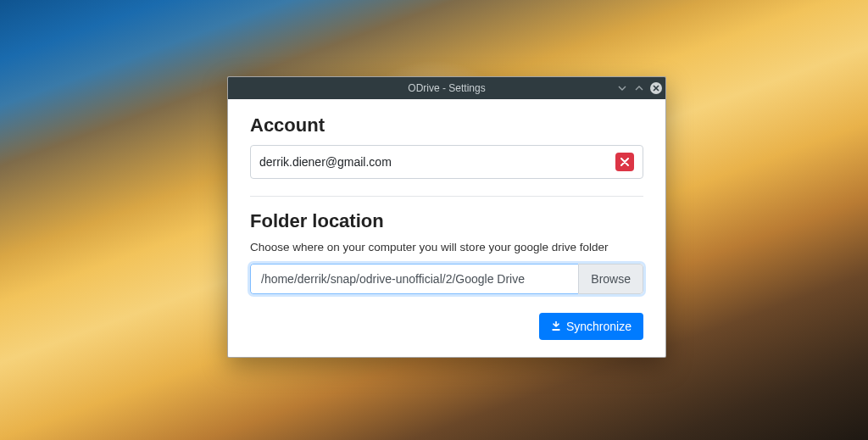  I want to click on folder-path-input, so click(414, 279).